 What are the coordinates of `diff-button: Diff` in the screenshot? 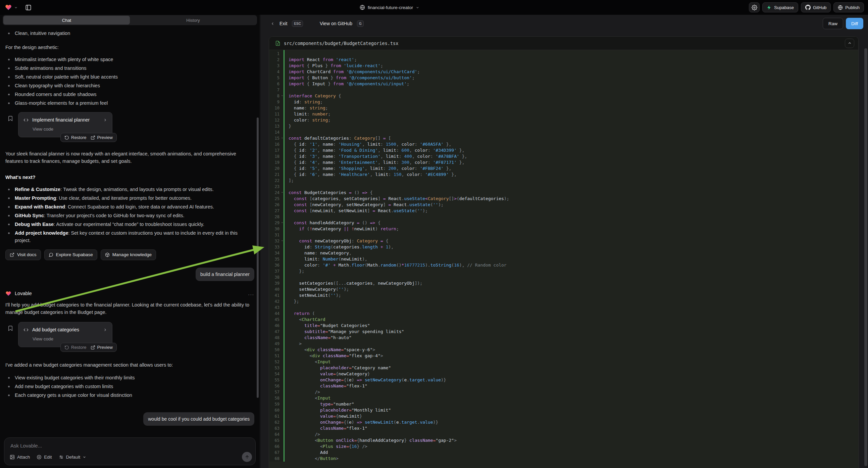 It's located at (855, 24).